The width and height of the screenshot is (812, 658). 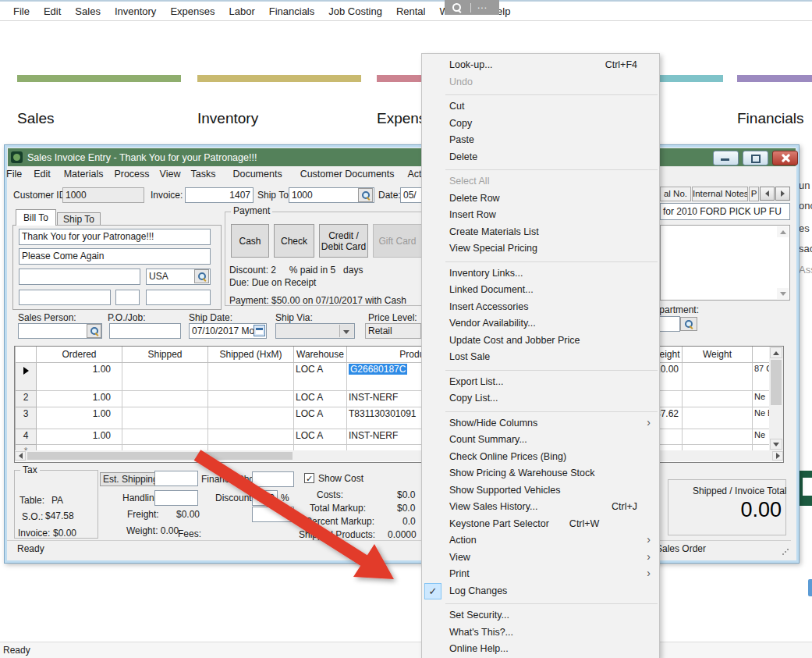 I want to click on po-job-field, so click(x=145, y=331).